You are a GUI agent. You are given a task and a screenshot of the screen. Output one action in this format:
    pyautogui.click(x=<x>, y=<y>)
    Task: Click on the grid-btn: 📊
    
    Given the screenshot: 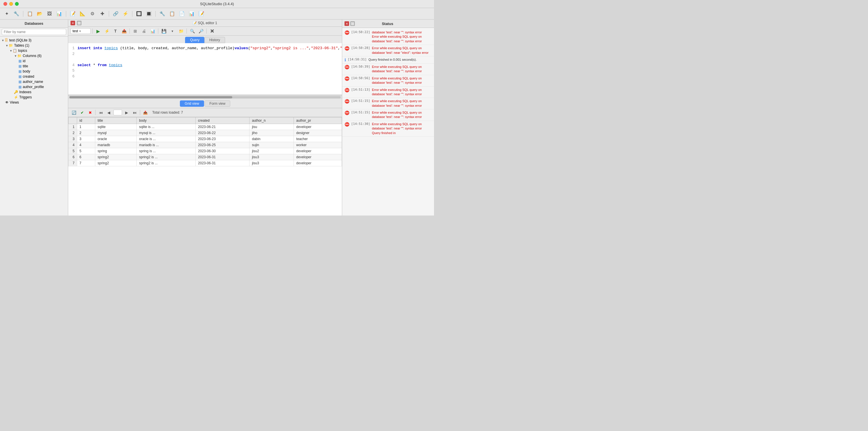 What is the action you would take?
    pyautogui.click(x=153, y=31)
    